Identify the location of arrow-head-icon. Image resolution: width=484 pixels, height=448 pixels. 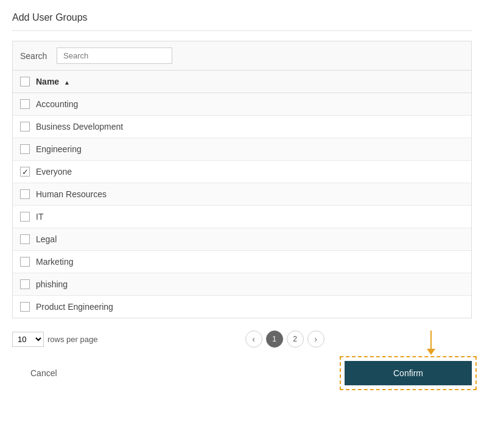
(431, 352).